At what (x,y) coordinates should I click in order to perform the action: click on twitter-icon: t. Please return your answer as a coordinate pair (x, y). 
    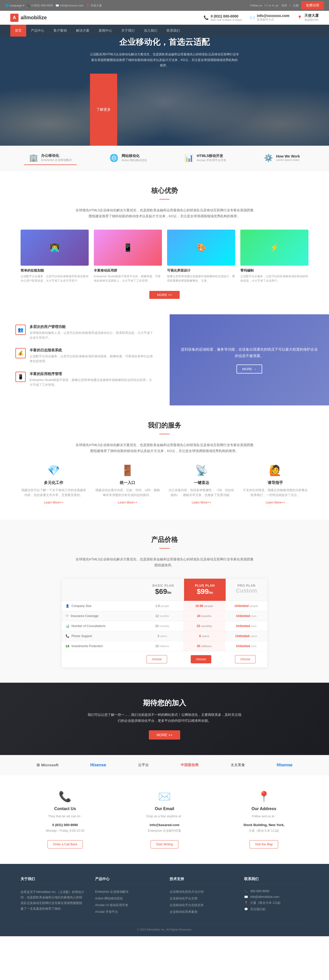
    Looking at the image, I should click on (267, 5).